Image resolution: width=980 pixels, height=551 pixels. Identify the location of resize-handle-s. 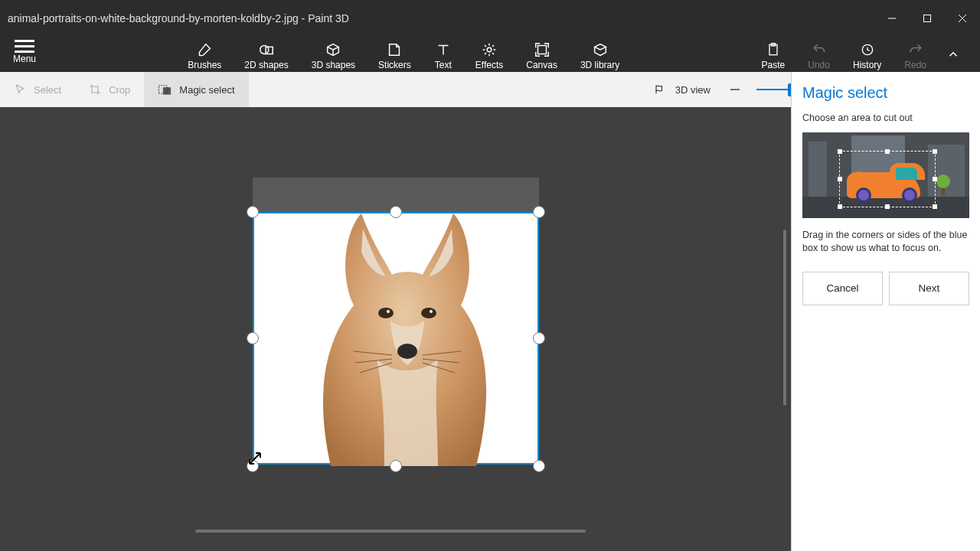
(396, 466).